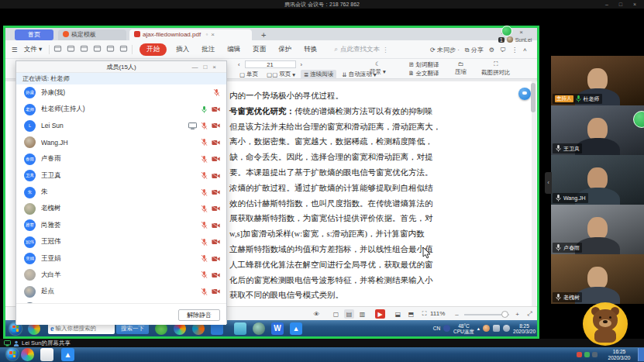 Image resolution: width=644 pixels, height=362 pixels. I want to click on compress-button: 🗀压缩, so click(460, 68).